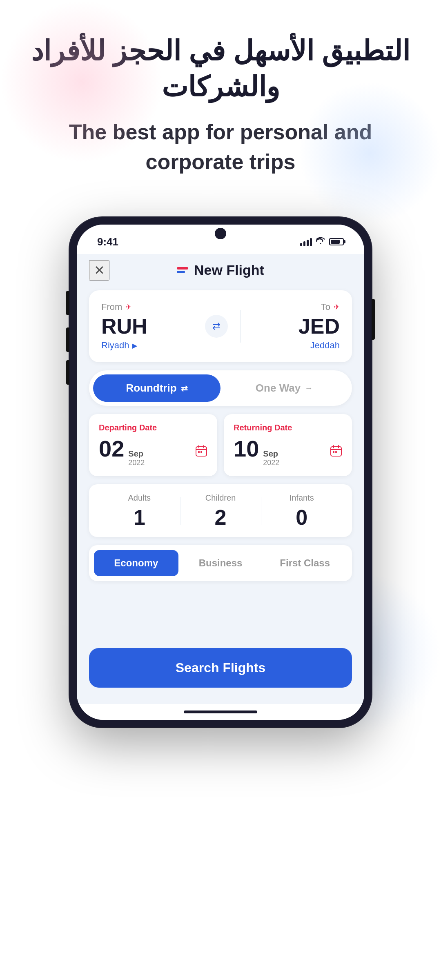 This screenshot has width=441, height=980. I want to click on departing-month-year: Sep 2022, so click(136, 458).